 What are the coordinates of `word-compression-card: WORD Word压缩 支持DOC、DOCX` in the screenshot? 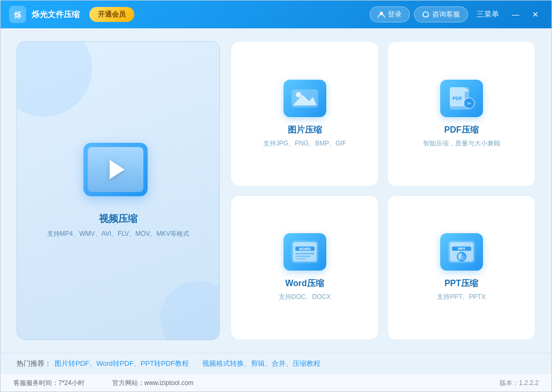 It's located at (305, 268).